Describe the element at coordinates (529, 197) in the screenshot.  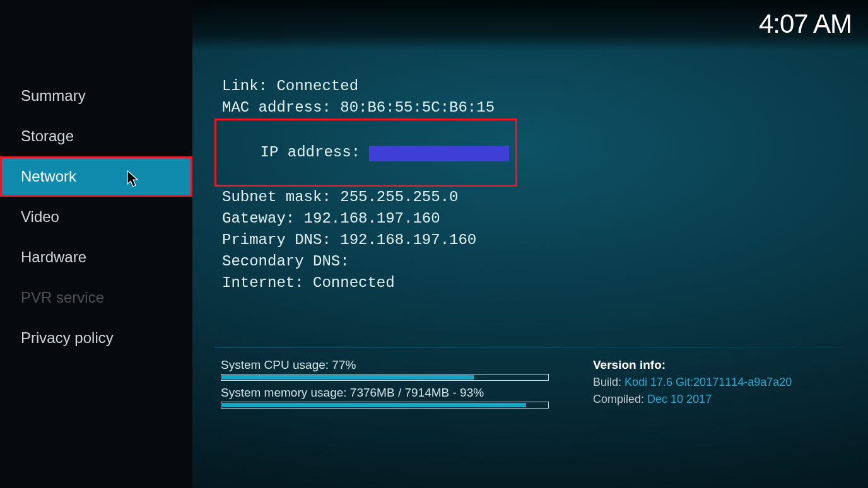
I see `network-subnet: Subnet mask: 255.255.255.0` at that location.